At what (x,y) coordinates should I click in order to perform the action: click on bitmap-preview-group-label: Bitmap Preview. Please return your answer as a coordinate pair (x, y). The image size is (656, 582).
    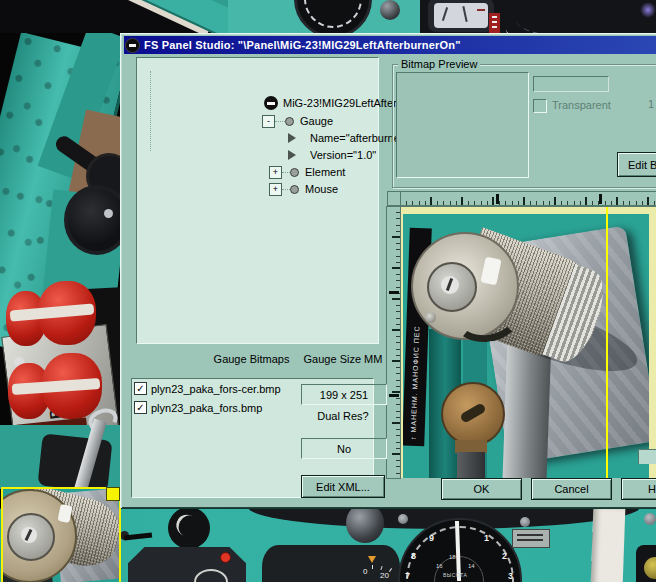
    Looking at the image, I should click on (439, 64).